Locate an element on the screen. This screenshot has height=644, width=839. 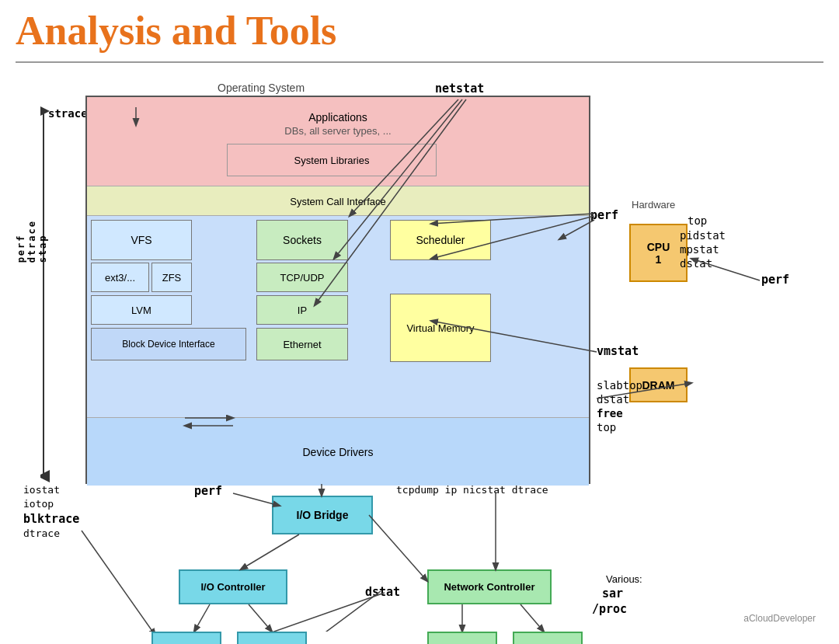
dtrace-label: dtrace is located at coordinates (42, 533).